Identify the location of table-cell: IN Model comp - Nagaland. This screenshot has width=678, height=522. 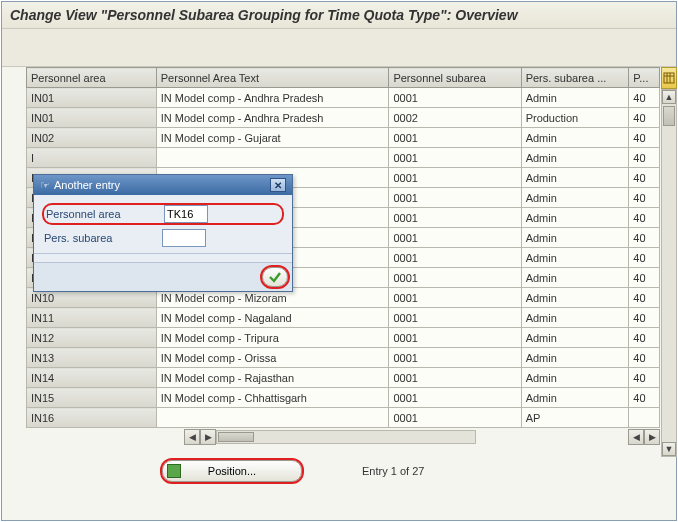
(272, 318).